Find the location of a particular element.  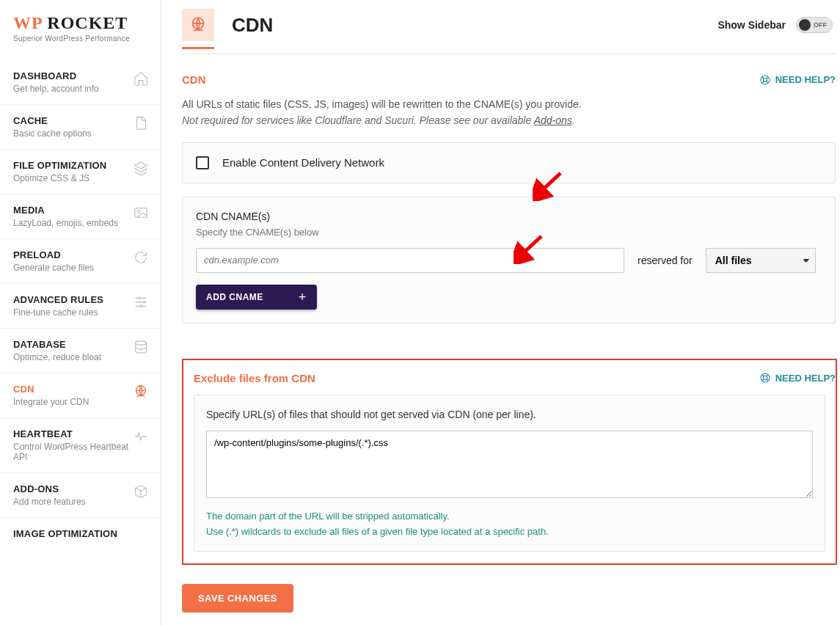

sidebar-item-cache: CACHEBasic cache options is located at coordinates (81, 128).